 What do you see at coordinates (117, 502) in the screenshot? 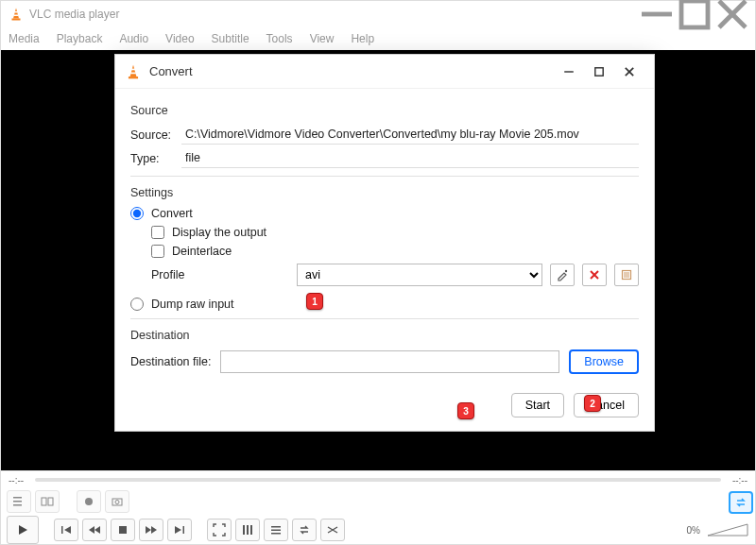
I see `snapshot-button` at bounding box center [117, 502].